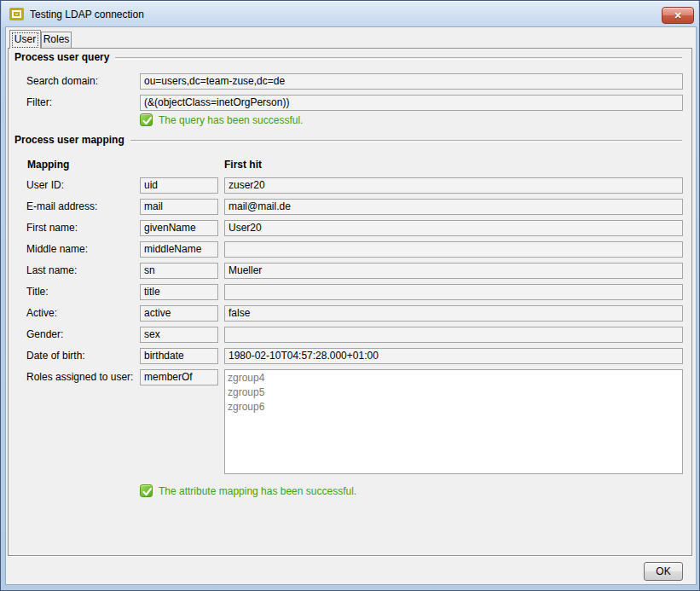 The image size is (700, 591). Describe the element at coordinates (454, 421) in the screenshot. I see `roles-listbox: zgroup4zgroup5zgroup6` at that location.